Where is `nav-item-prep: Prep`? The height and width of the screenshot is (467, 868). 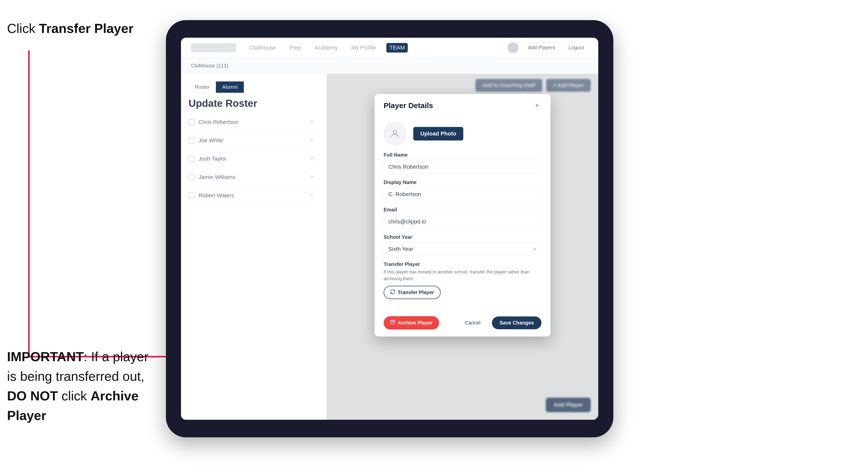 nav-item-prep: Prep is located at coordinates (295, 48).